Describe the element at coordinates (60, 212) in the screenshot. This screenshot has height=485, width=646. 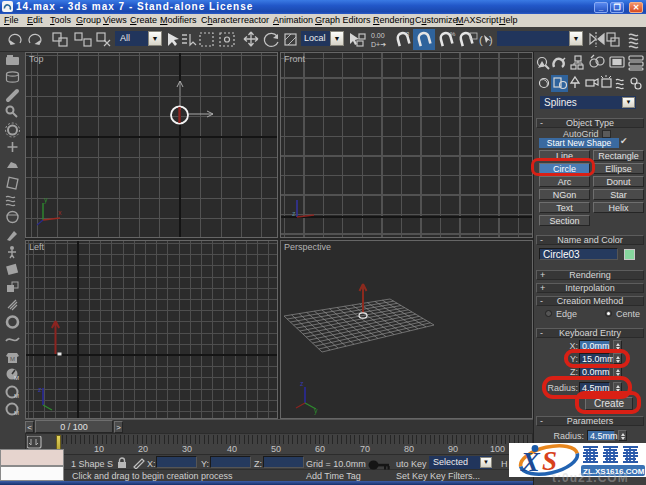
I see `svg-text: x` at that location.